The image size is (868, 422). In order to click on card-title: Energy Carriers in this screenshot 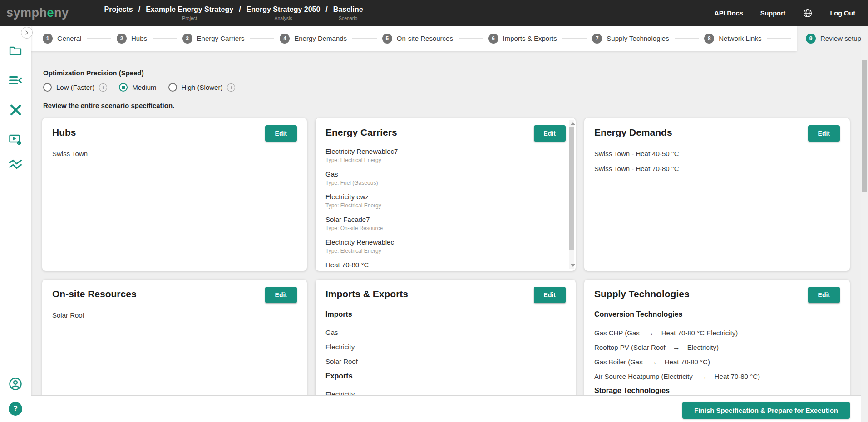, I will do `click(361, 132)`.